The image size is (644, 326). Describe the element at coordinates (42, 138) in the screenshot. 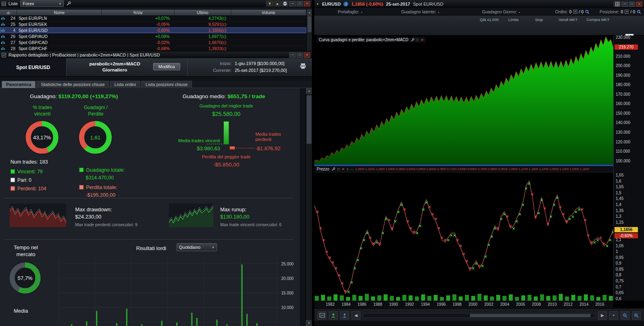

I see `win-rate-donut-chart: 43,17%` at that location.